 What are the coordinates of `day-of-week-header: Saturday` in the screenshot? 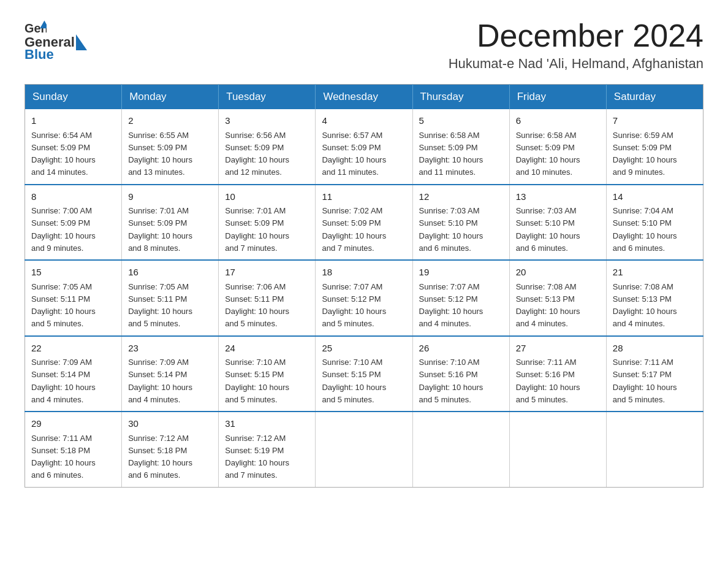 It's located at (654, 97).